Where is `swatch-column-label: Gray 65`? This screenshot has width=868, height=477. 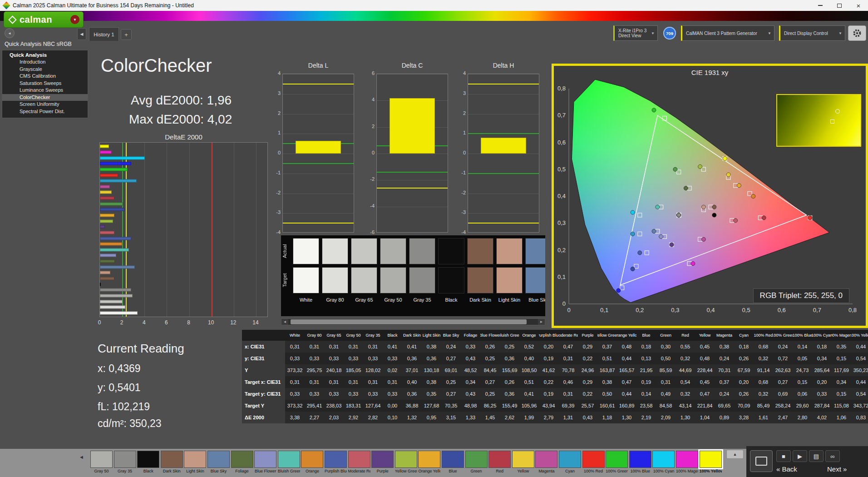
swatch-column-label: Gray 65 is located at coordinates (364, 300).